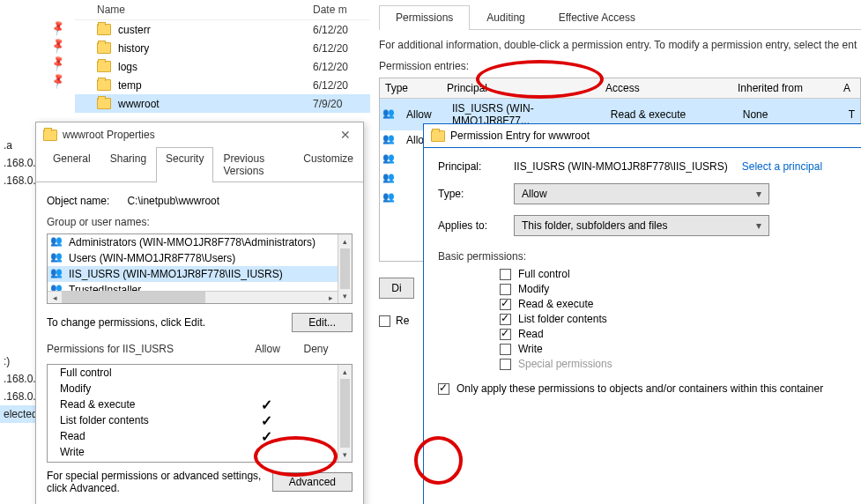 Image resolution: width=861 pixels, height=504 pixels. Describe the element at coordinates (673, 334) in the screenshot. I see `basic-permission-item: Read` at that location.